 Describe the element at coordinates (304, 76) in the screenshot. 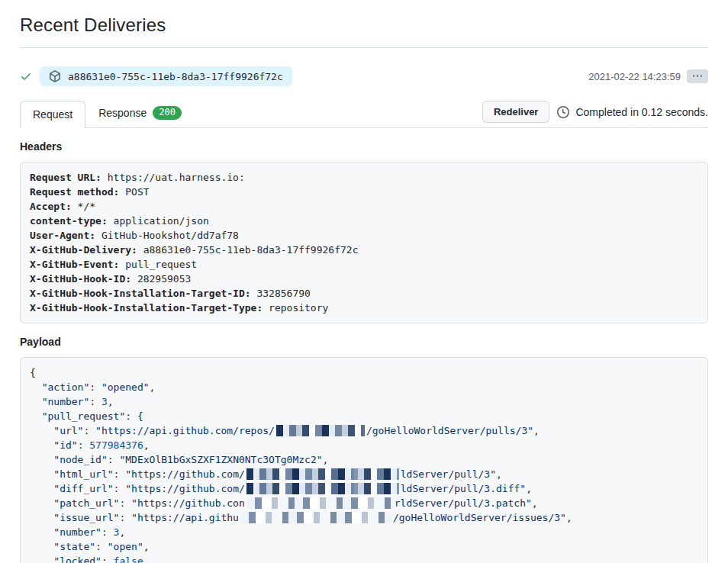

I see `delivery-summary: a88631e0-755c-11eb-8da3-17ff9926f72c` at that location.